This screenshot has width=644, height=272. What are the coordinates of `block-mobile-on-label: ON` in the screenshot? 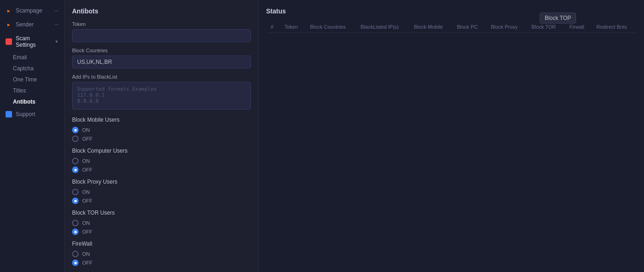 It's located at (86, 130).